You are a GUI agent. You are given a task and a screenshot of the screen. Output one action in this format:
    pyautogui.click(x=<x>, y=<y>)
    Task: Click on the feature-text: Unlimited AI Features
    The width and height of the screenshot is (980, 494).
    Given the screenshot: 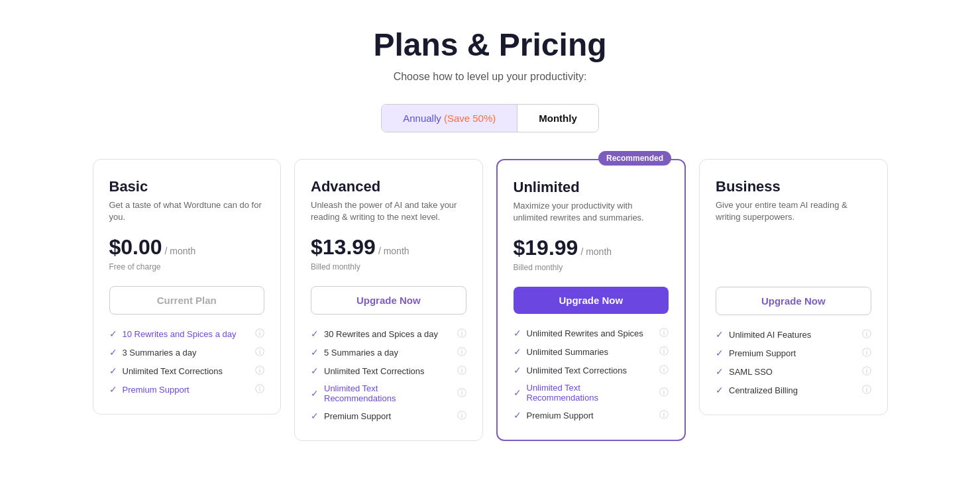 What is the action you would take?
    pyautogui.click(x=792, y=335)
    